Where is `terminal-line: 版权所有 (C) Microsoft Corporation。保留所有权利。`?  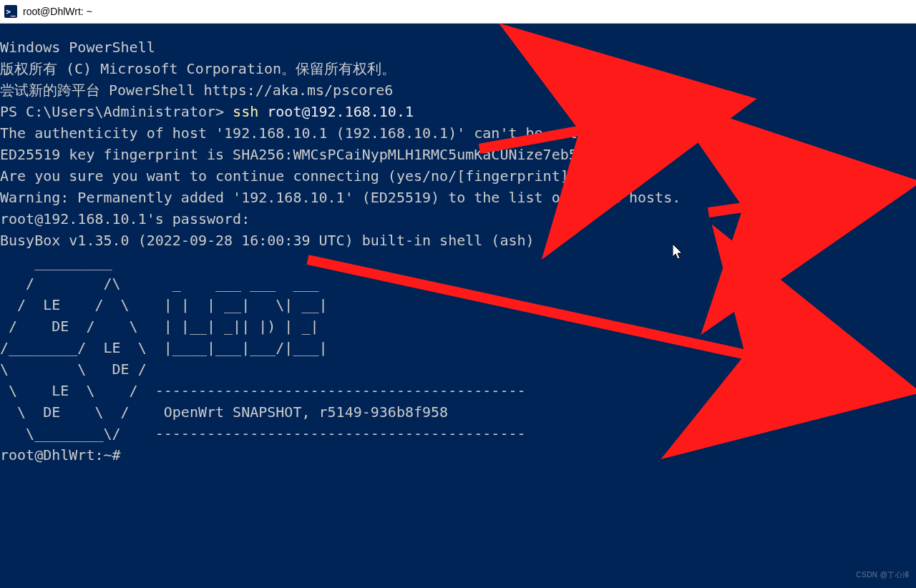
terminal-line: 版权所有 (C) Microsoft Corporation。保留所有权利。 is located at coordinates (458, 69).